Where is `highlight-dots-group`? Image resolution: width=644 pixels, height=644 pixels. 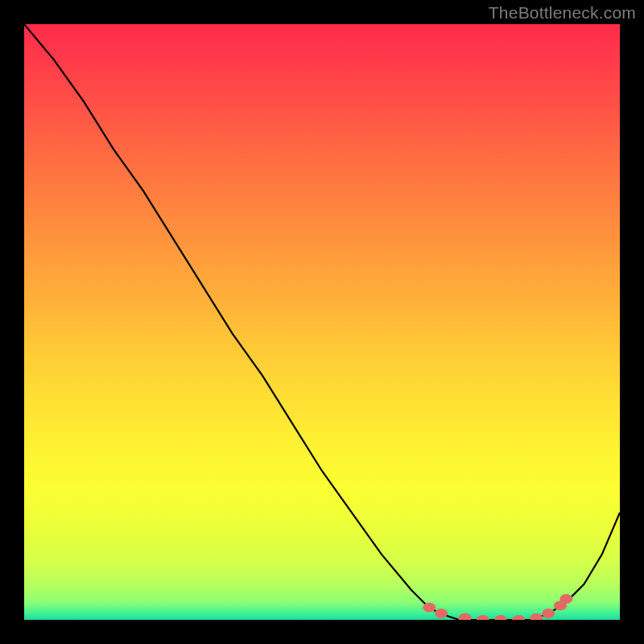 highlight-dots-group is located at coordinates (497, 607).